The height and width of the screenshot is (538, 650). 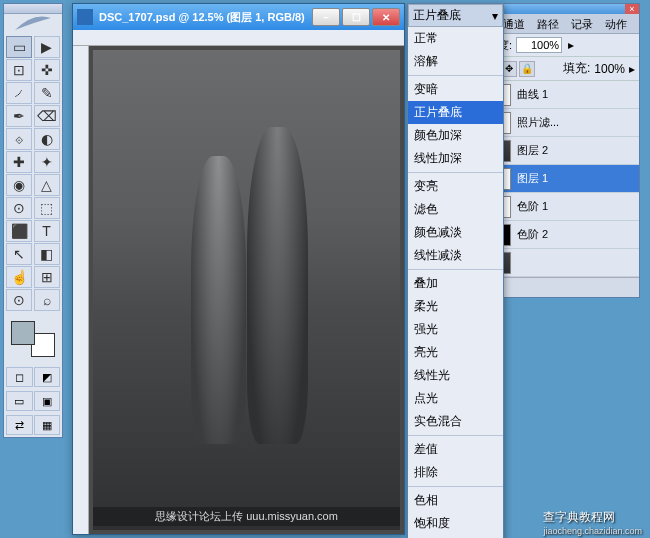 I want to click on layer-name: 色阶 2, so click(x=577, y=234).